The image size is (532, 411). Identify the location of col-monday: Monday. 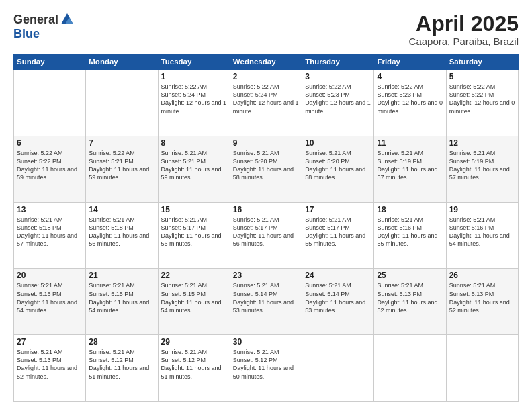
(122, 62).